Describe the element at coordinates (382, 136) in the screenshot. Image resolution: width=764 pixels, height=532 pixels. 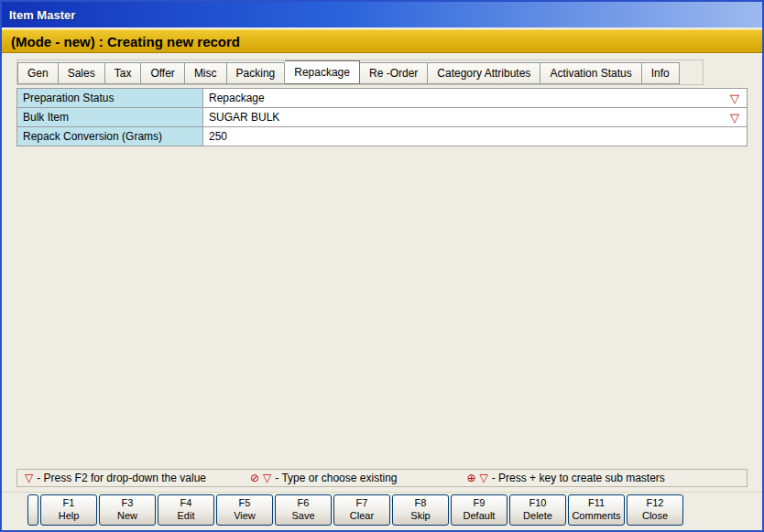
I see `form-row-repack-conversion: Repack Conversion (Grams) 250` at that location.